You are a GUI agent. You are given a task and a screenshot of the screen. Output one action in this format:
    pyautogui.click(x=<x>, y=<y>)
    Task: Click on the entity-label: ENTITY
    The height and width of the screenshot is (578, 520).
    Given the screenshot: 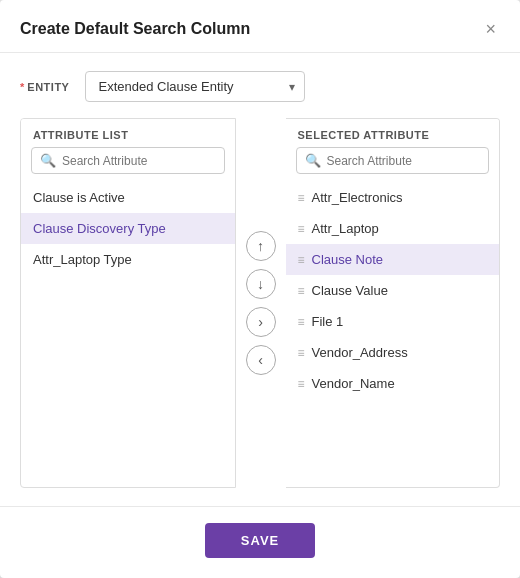 What is the action you would take?
    pyautogui.click(x=48, y=87)
    